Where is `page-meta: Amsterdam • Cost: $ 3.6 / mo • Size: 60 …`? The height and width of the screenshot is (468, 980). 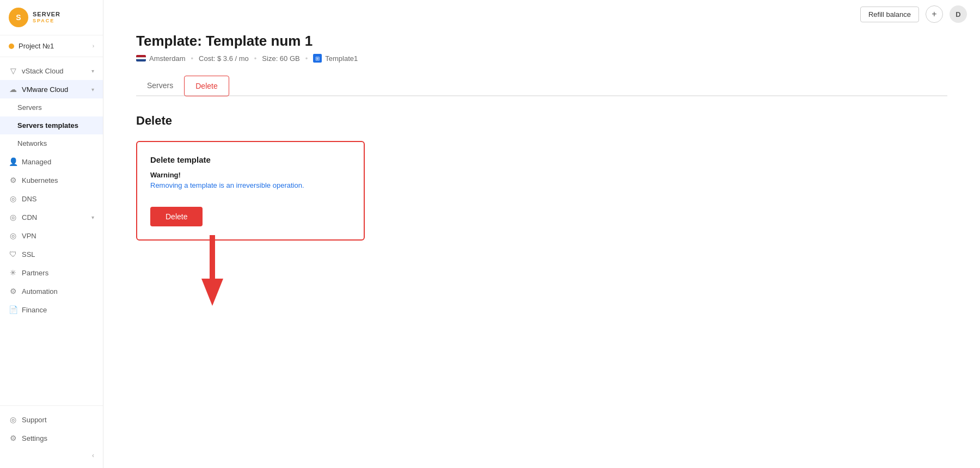
page-meta: Amsterdam • Cost: $ 3.6 / mo • Size: 60 … is located at coordinates (542, 58).